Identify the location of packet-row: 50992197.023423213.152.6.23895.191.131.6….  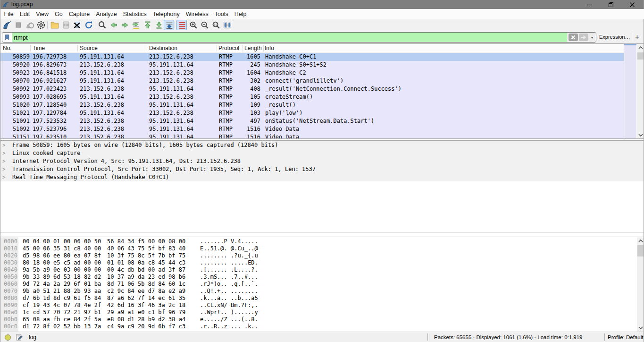
(312, 89).